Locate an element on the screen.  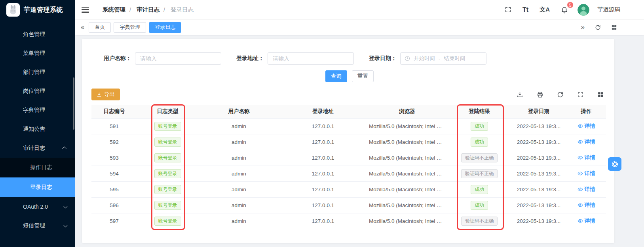
sidebar-menu-item: 审计日志 is located at coordinates (38, 148).